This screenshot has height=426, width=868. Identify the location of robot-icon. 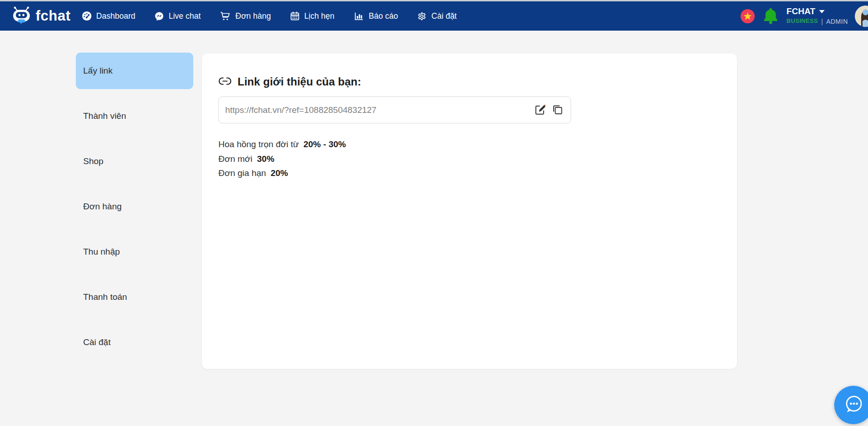
(21, 16).